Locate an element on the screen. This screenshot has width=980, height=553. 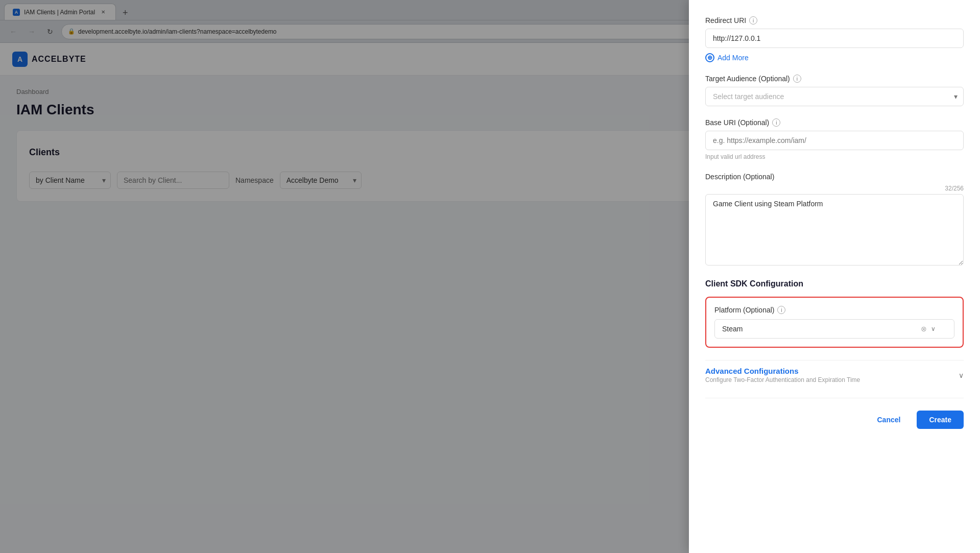
platform-select: Steam ⊗ ∨ is located at coordinates (834, 329).